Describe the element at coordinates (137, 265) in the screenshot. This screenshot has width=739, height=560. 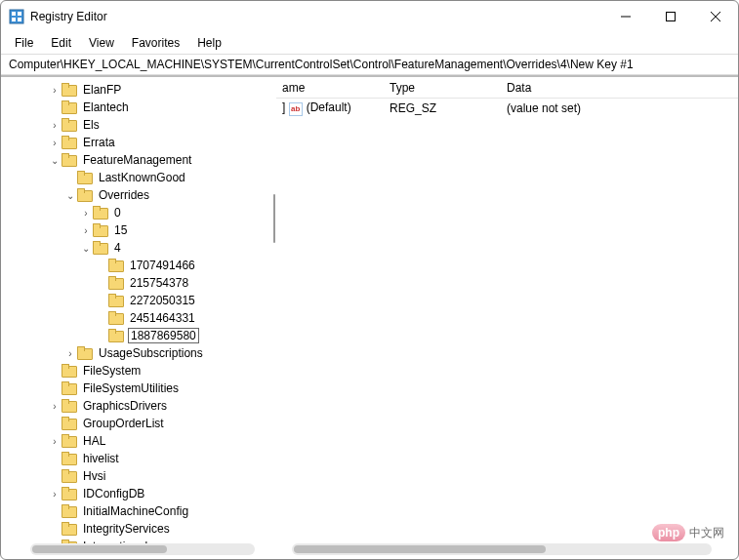
I see `tree-item-1707491466: ·1707491466` at that location.